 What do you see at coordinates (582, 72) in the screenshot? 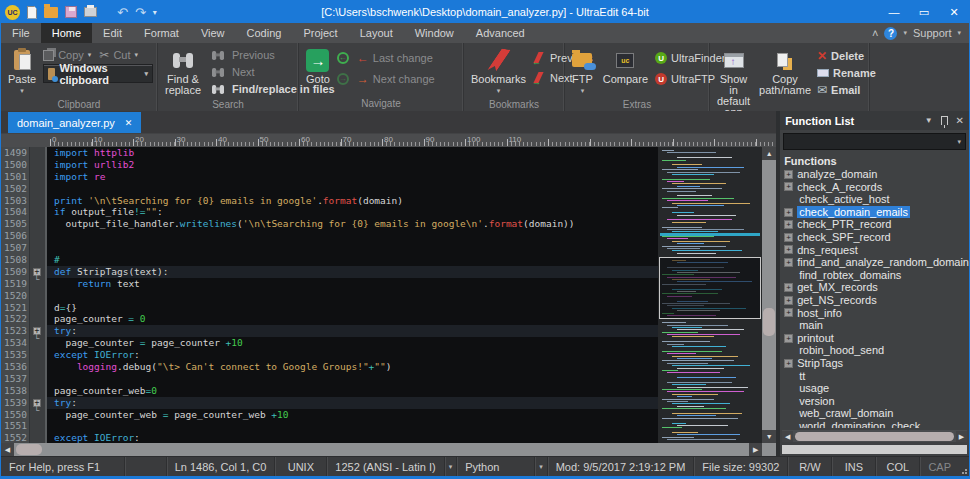
I see `ftp-button: FTP▾` at bounding box center [582, 72].